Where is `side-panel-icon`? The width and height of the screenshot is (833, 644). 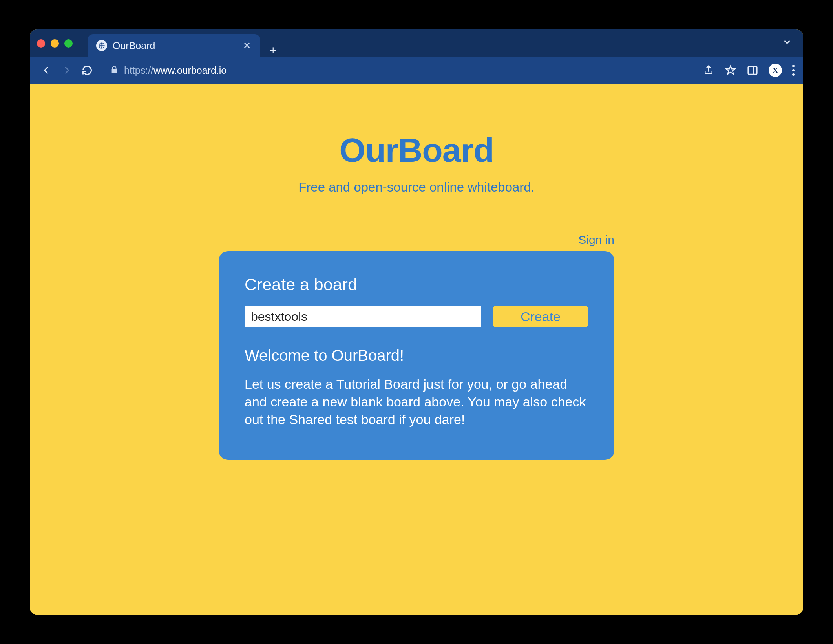
side-panel-icon is located at coordinates (753, 70).